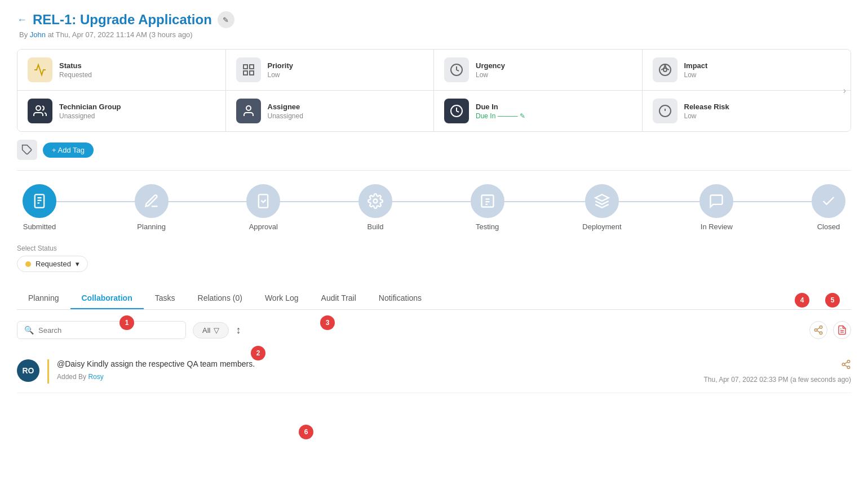 The height and width of the screenshot is (490, 868). I want to click on comment-share-icon, so click(846, 366).